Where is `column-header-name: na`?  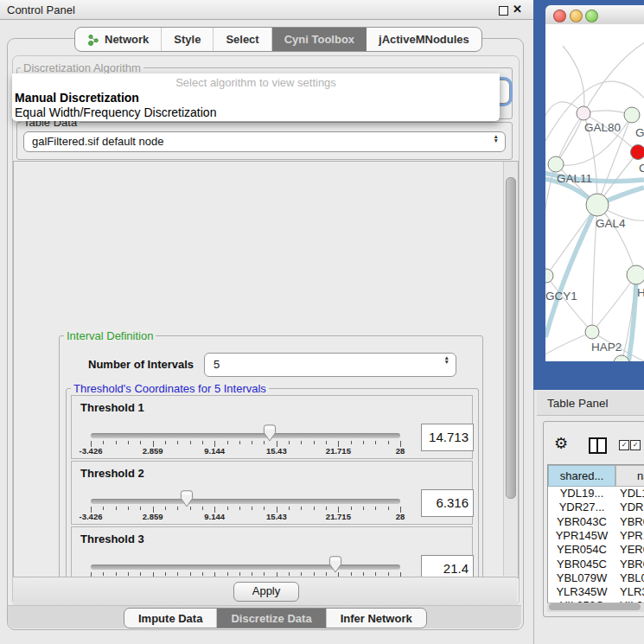
column-header-name: na is located at coordinates (629, 475).